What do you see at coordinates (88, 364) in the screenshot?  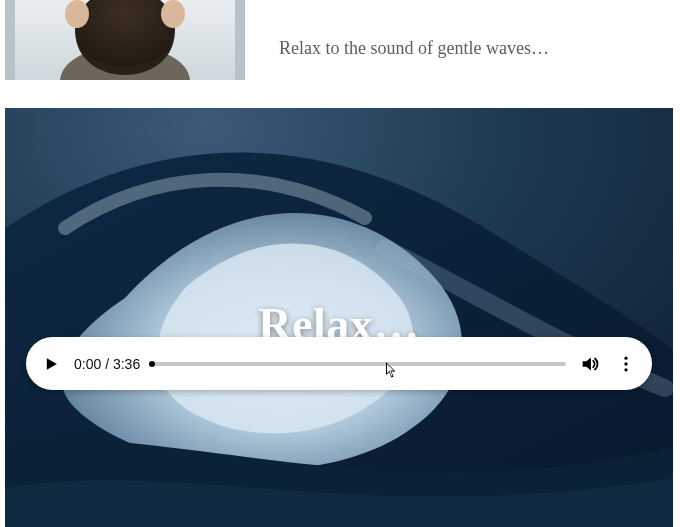 I see `audio-current-time: 0:00` at bounding box center [88, 364].